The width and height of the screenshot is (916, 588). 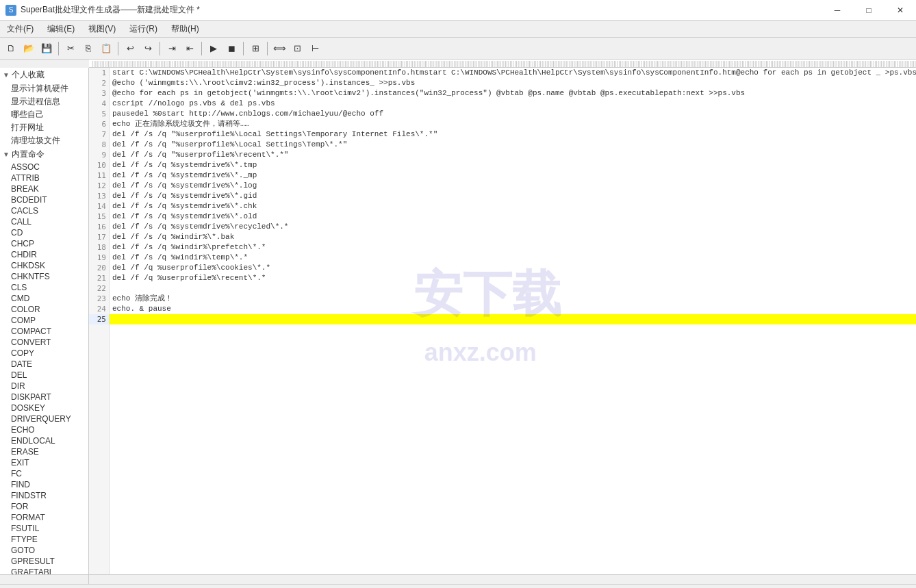 I want to click on status-bar, so click(x=458, y=586).